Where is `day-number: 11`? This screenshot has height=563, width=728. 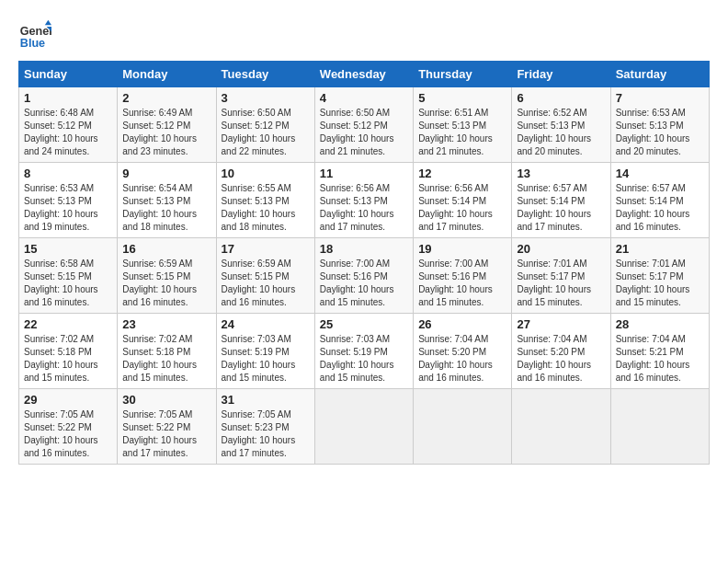
day-number: 11 is located at coordinates (364, 173).